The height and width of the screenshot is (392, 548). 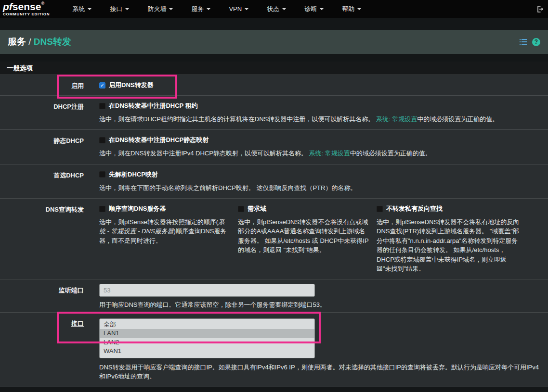 I want to click on field-label-prefer-dhcp: 首选DHCP, so click(x=46, y=181).